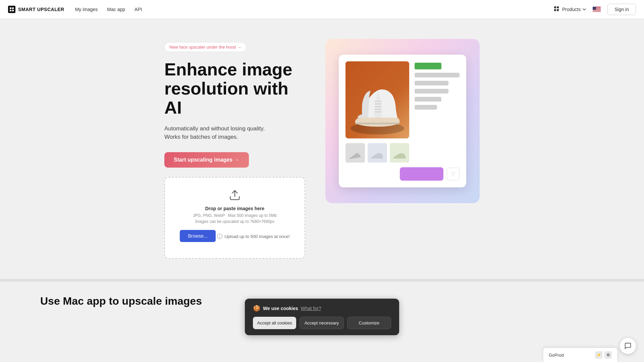  What do you see at coordinates (87, 9) in the screenshot?
I see `nav-my-images: My images` at bounding box center [87, 9].